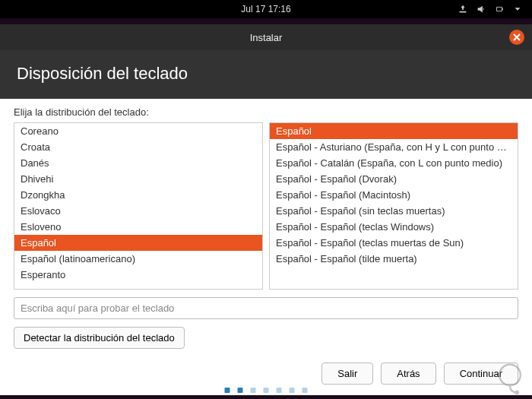 This screenshot has height=399, width=532. What do you see at coordinates (266, 9) in the screenshot?
I see `system-topbar: Jul 17 17:16` at bounding box center [266, 9].